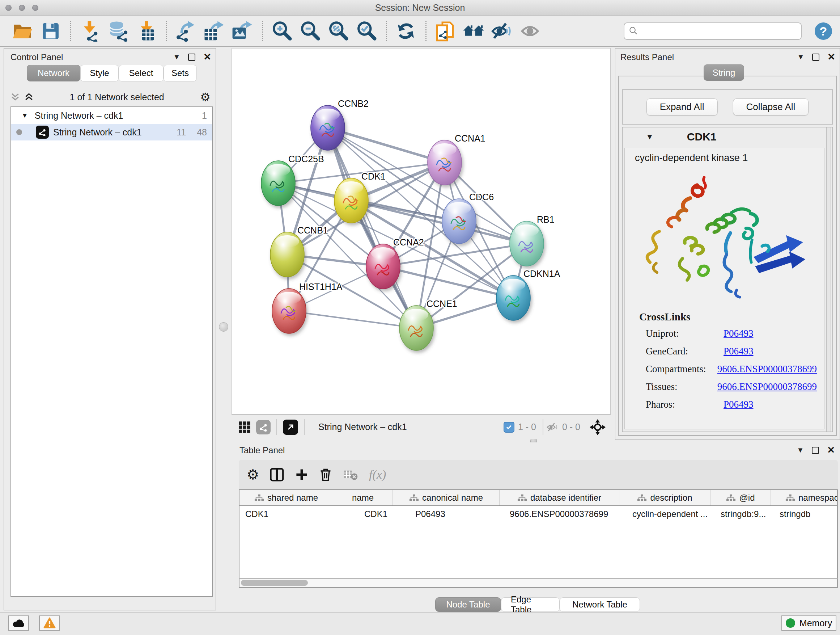 The width and height of the screenshot is (840, 635). I want to click on expand-all-button: Expand All, so click(682, 107).